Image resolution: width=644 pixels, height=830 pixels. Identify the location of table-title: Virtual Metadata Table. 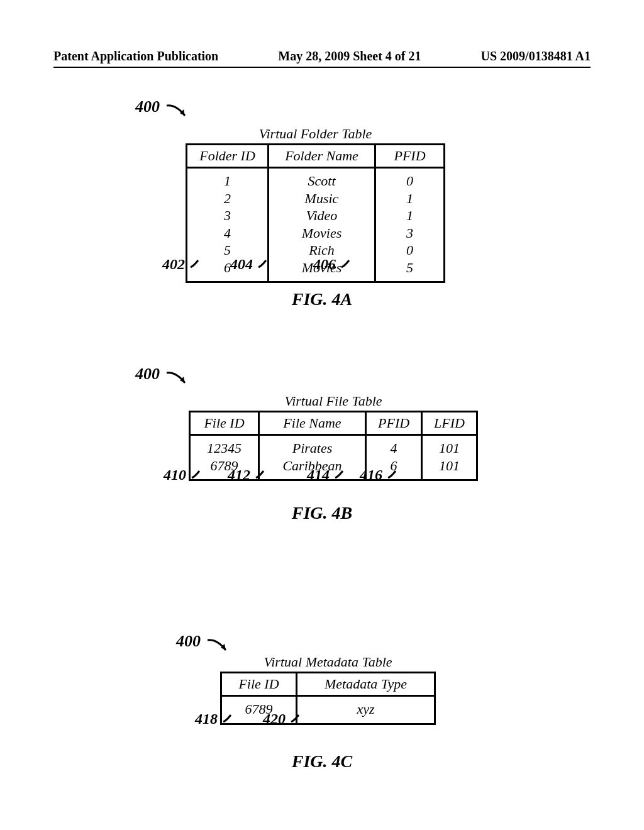
(328, 662).